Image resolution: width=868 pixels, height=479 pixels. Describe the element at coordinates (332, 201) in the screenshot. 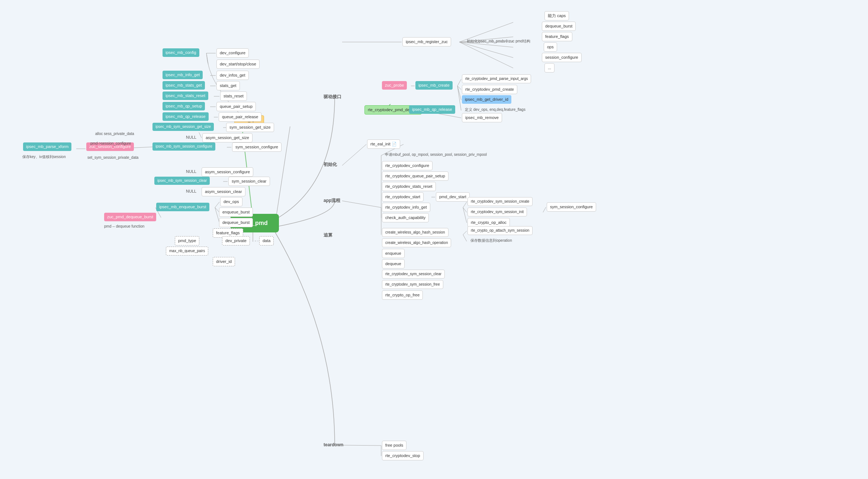

I see `section-app: app流程` at that location.